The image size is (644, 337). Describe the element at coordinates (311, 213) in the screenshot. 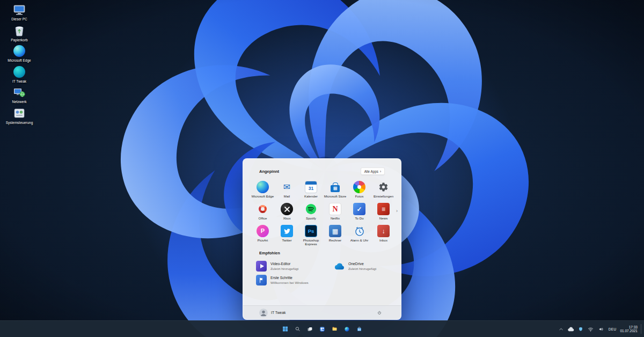

I see `pinned-app-spotify: Spotify` at that location.